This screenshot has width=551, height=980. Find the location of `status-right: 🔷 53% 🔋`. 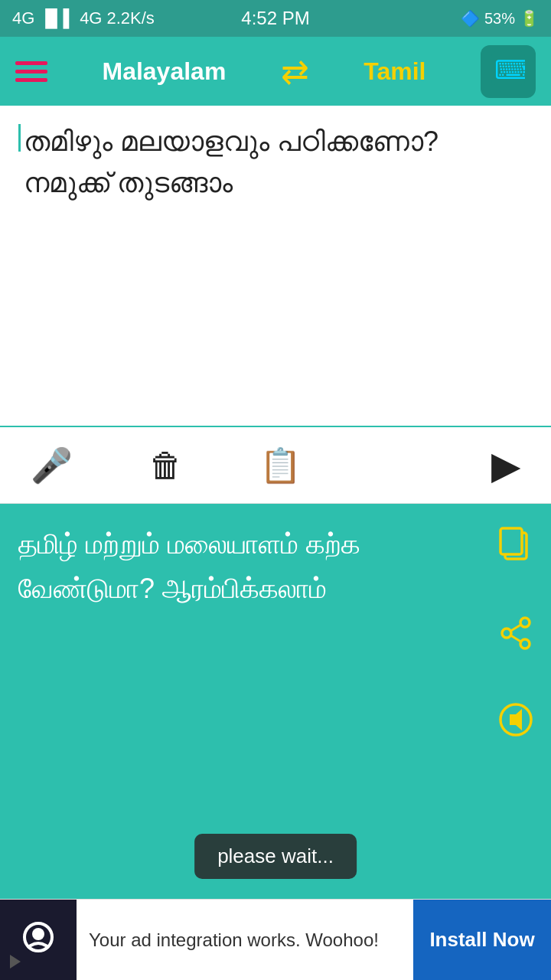

status-right: 🔷 53% 🔋 is located at coordinates (500, 18).